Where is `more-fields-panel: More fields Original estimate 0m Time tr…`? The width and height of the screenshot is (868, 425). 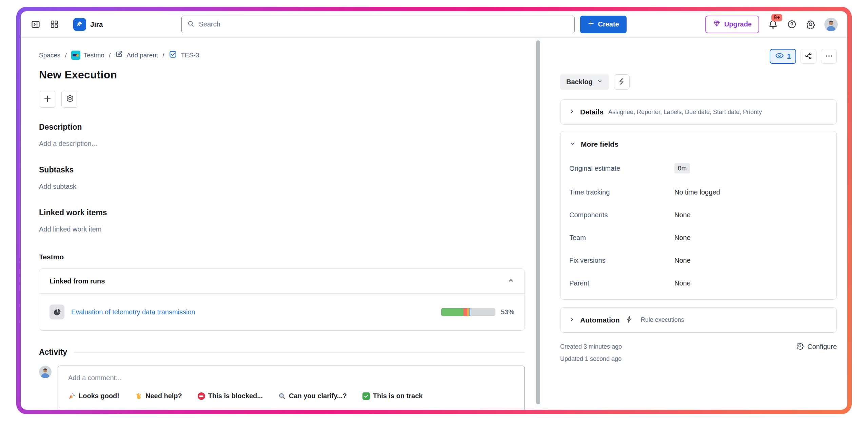
more-fields-panel: More fields Original estimate 0m Time tr… is located at coordinates (698, 215).